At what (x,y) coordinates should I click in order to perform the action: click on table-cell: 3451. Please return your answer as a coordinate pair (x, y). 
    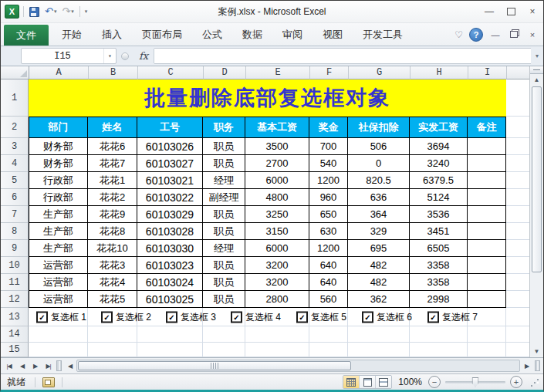
    Looking at the image, I should click on (438, 231).